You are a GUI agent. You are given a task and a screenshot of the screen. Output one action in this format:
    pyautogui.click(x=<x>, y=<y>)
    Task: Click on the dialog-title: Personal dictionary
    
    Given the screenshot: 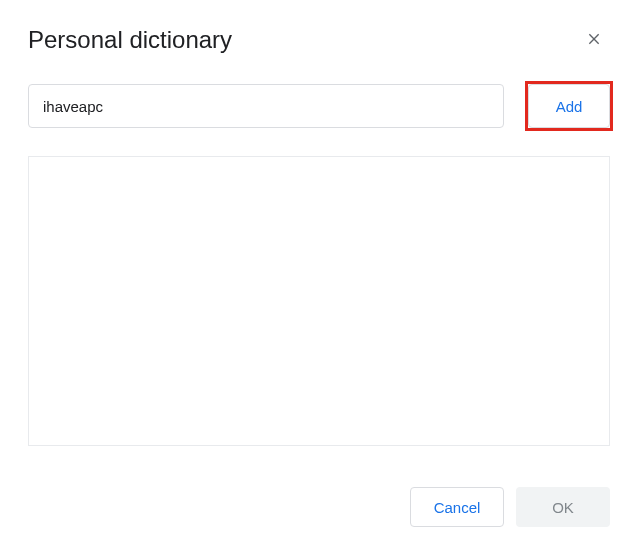 What is the action you would take?
    pyautogui.click(x=130, y=40)
    